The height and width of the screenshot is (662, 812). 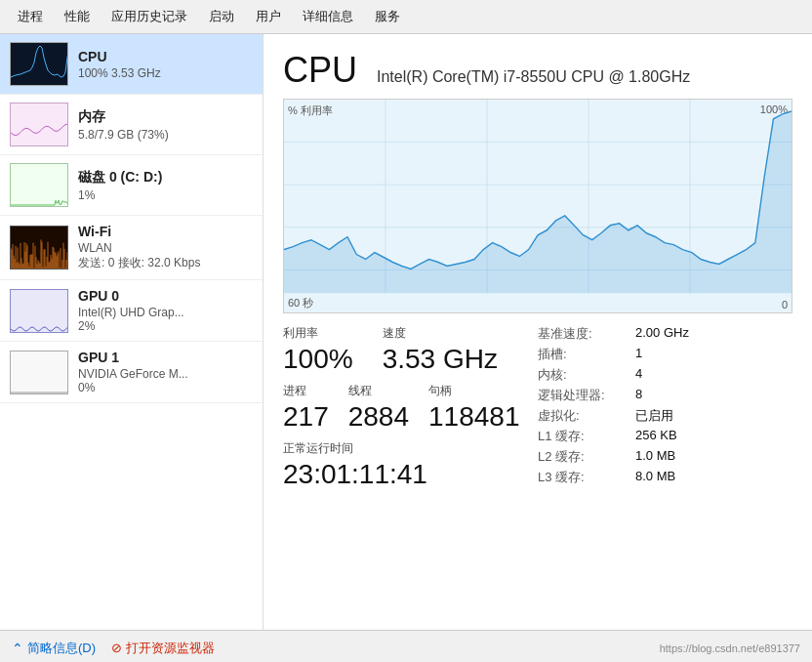 I want to click on stat-uptime: 正常运行时间 23:01:11:41, so click(x=410, y=465).